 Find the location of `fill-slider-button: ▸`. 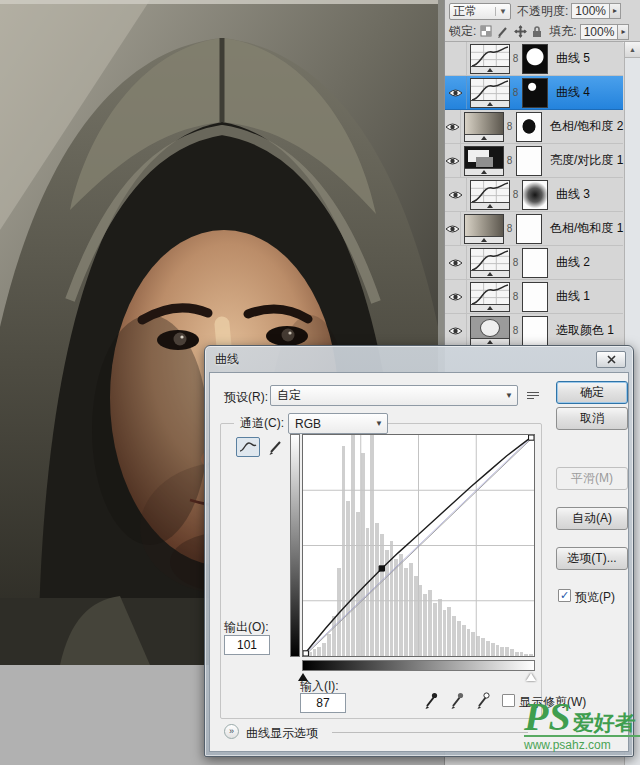

fill-slider-button: ▸ is located at coordinates (622, 32).